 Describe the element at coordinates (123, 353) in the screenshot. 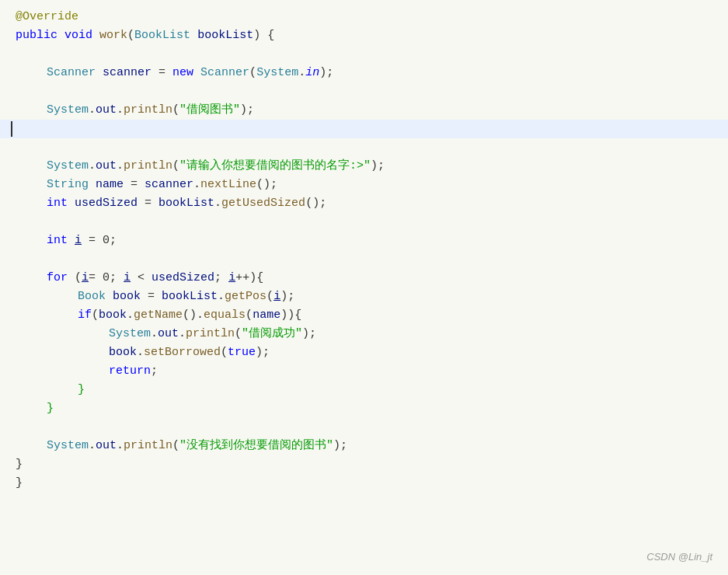

I see `book-ref-2: book` at that location.